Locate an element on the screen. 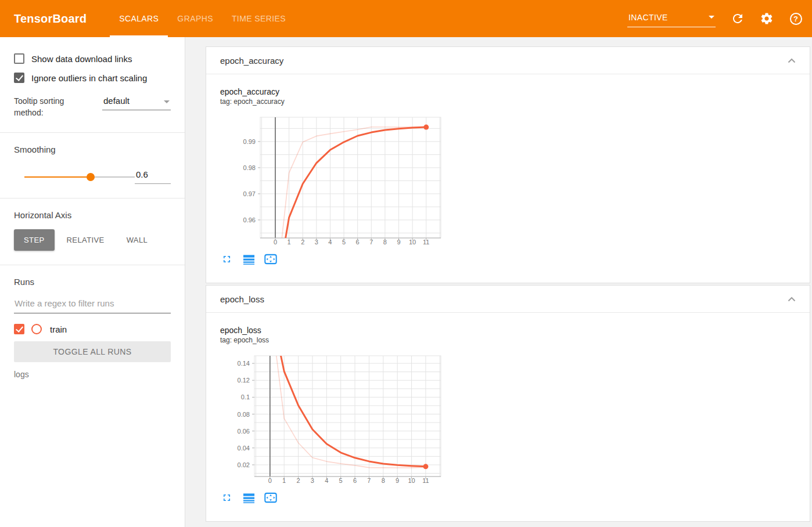  axis-wall-button: WALL is located at coordinates (137, 240).